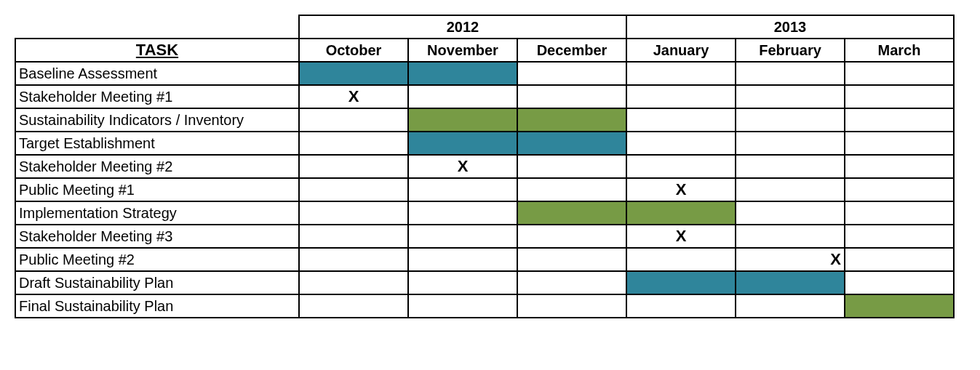  What do you see at coordinates (157, 73) in the screenshot?
I see `task-label: Baseline Assessment` at bounding box center [157, 73].